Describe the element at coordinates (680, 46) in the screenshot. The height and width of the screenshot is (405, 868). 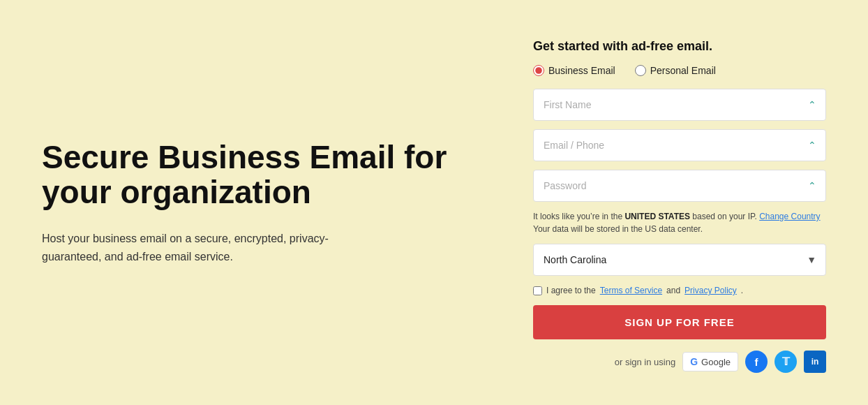
I see `form-title: Get started with ad-free email.` at that location.